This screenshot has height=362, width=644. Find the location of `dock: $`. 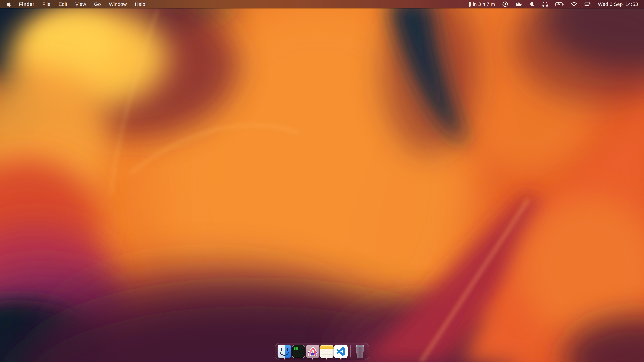

dock: $ is located at coordinates (322, 352).